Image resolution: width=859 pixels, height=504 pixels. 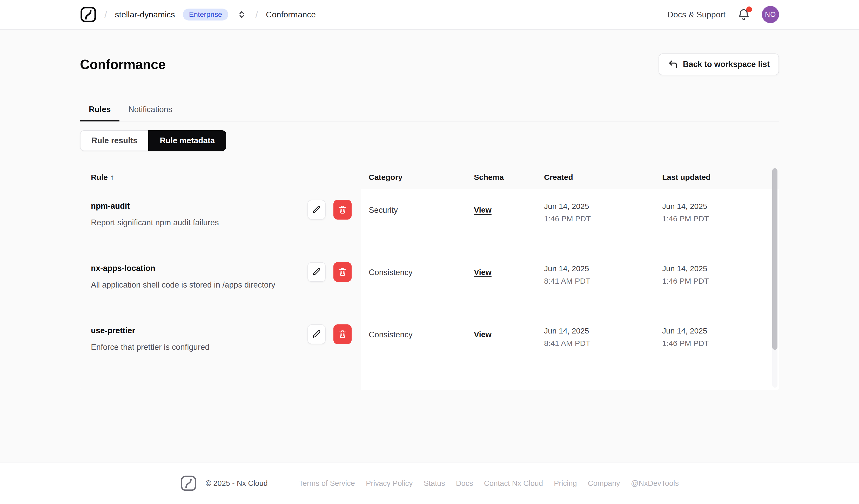 What do you see at coordinates (513, 483) in the screenshot?
I see `footer-link-contact: Contact Nx Cloud` at bounding box center [513, 483].